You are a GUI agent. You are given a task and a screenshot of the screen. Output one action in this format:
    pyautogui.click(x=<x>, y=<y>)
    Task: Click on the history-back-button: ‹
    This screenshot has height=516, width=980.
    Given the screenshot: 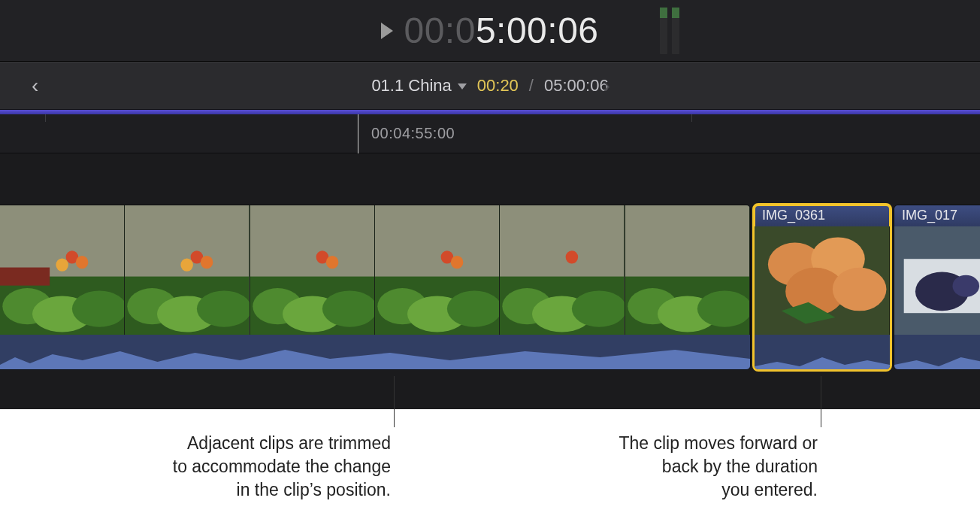 What is the action you would take?
    pyautogui.click(x=35, y=86)
    